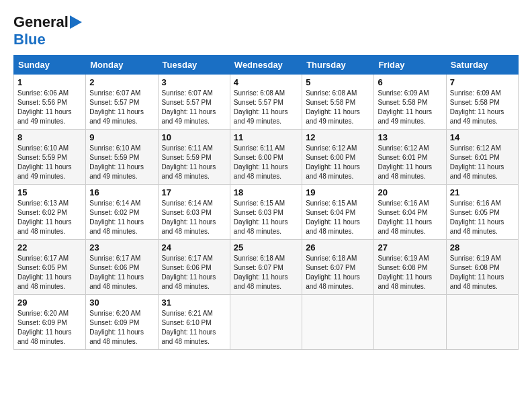 The width and height of the screenshot is (532, 411). What do you see at coordinates (266, 107) in the screenshot?
I see `day-info: Sunrise: 6:08 AM Sunset: 5:57 PM Dayligh…` at bounding box center [266, 107].